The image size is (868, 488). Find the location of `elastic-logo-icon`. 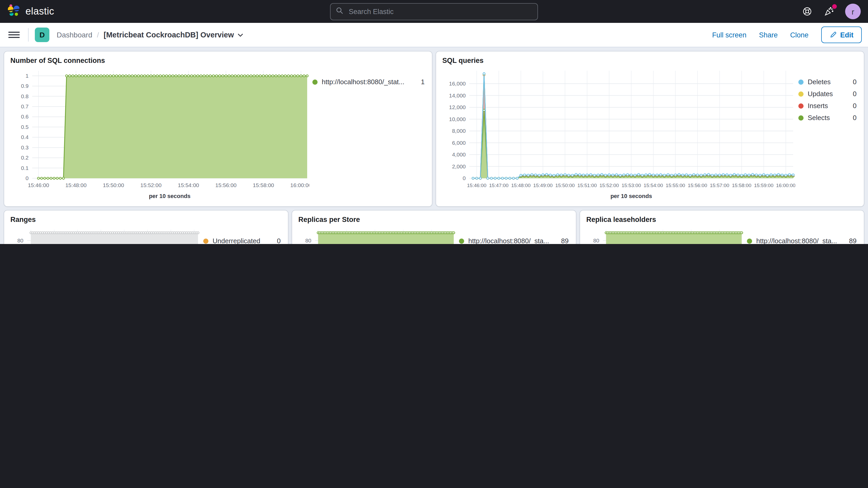

elastic-logo-icon is located at coordinates (14, 11).